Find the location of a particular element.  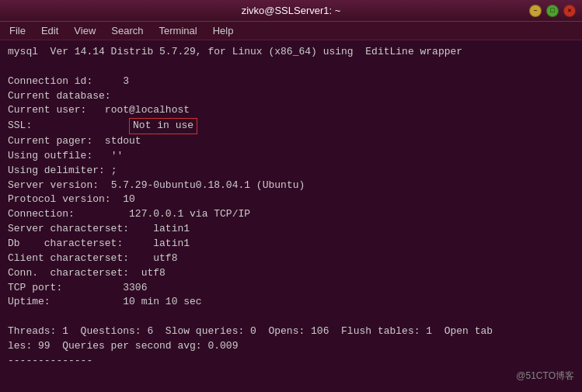

ssl-value: Not in use is located at coordinates (163, 126).